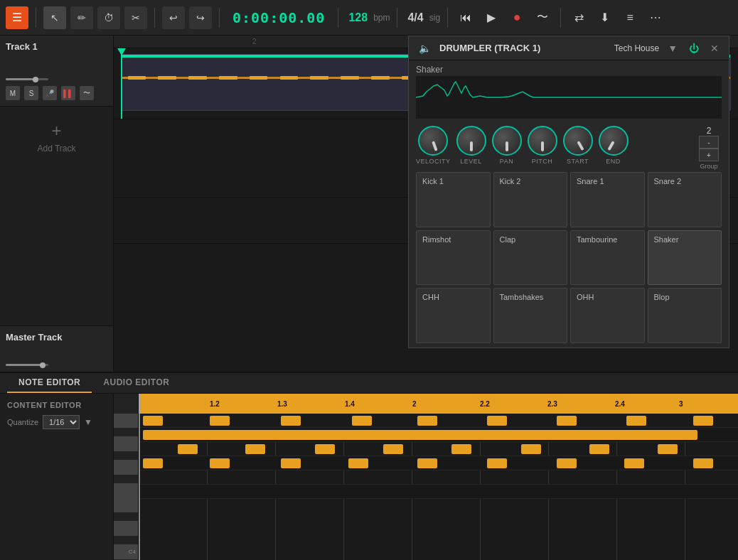 This screenshot has height=560, width=738. I want to click on drum-pad-kick1: Kick 1, so click(454, 200).